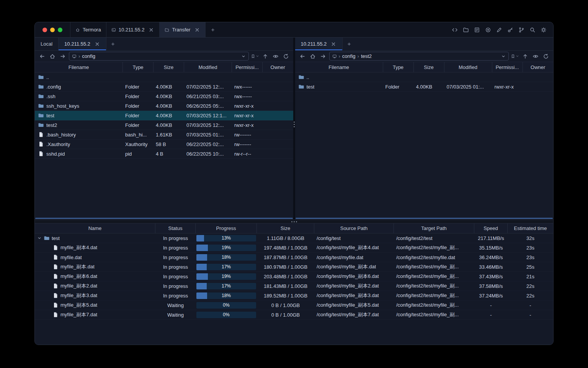  Describe the element at coordinates (510, 30) in the screenshot. I see `key-button` at that location.